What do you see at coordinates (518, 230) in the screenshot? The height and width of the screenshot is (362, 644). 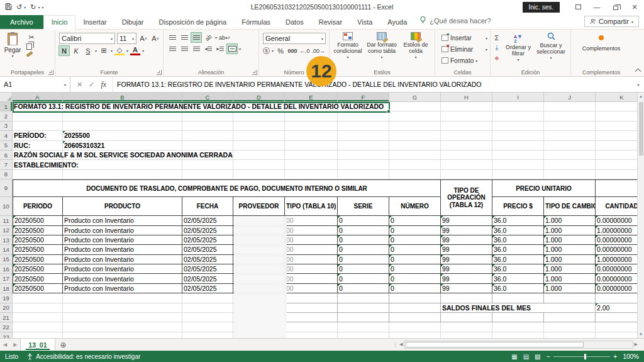 I see `cell-I12: 36.0` at bounding box center [518, 230].